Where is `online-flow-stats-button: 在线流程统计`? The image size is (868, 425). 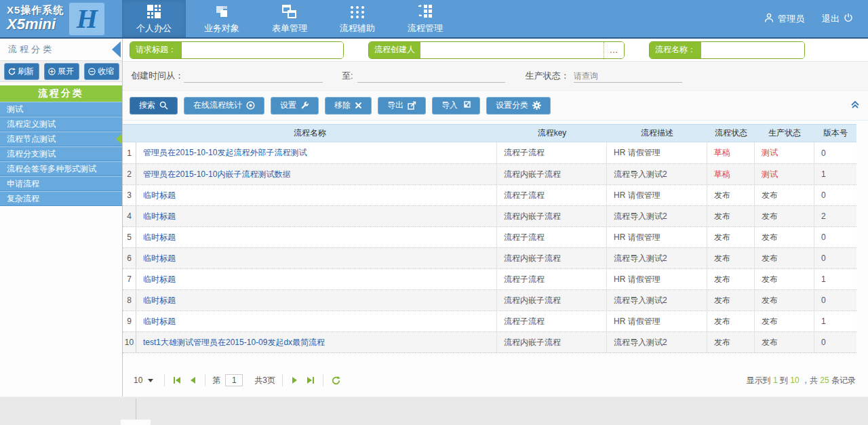
online-flow-stats-button: 在线流程统计 is located at coordinates (224, 106).